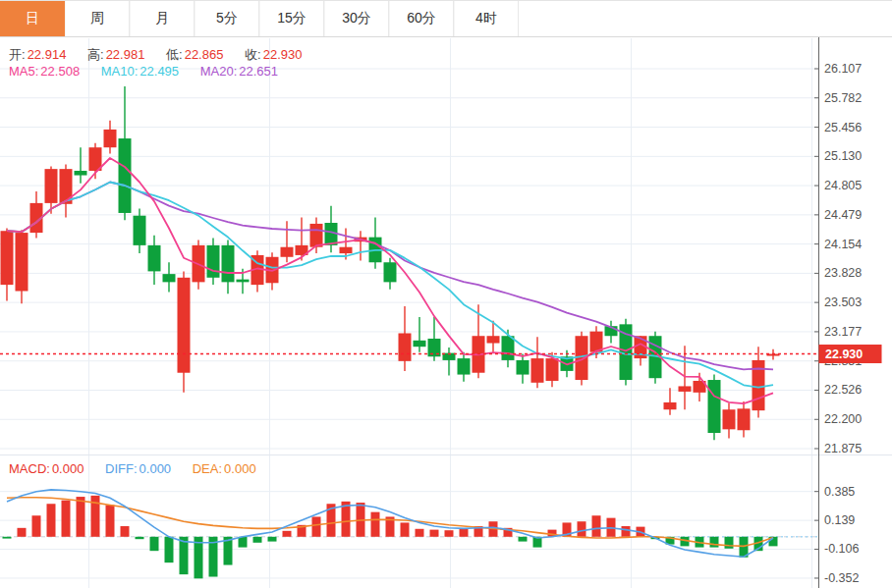 This screenshot has height=588, width=892. Describe the element at coordinates (844, 354) in the screenshot. I see `current-price-value: 22.930` at that location.